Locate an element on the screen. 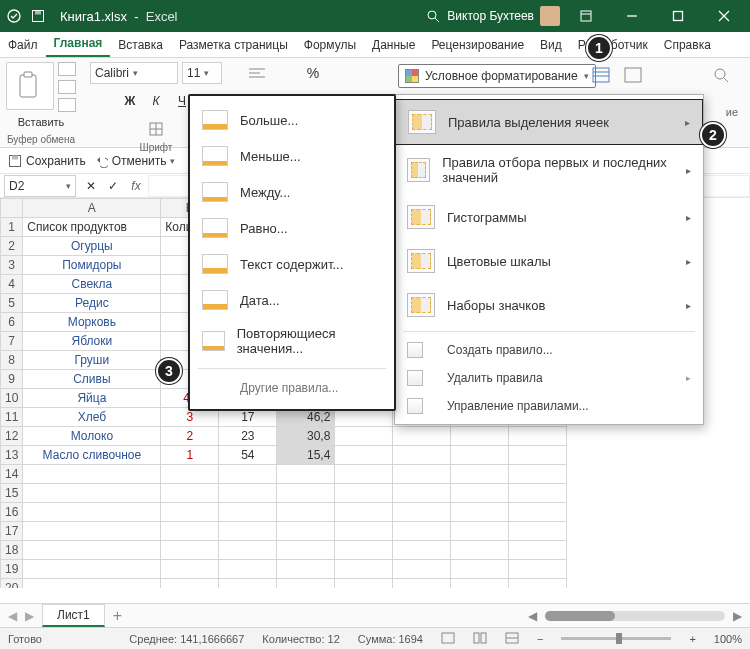 Image resolution: width=750 pixels, height=649 pixels. format-table-icon is located at coordinates (601, 75).